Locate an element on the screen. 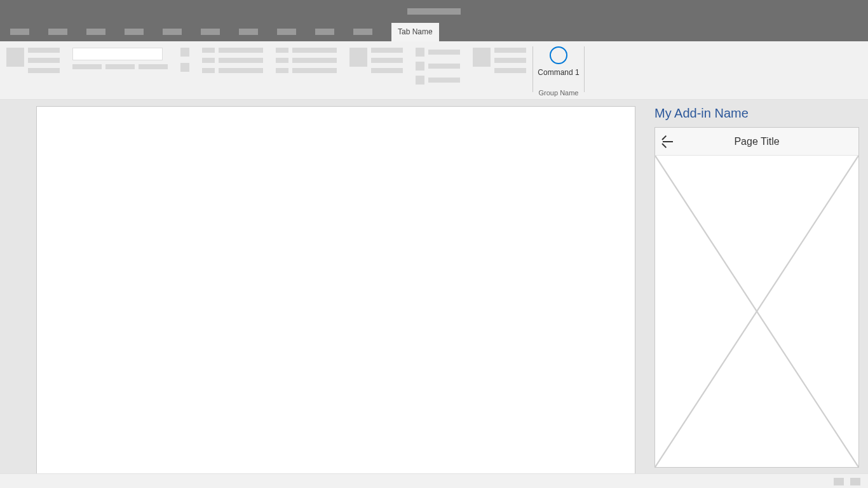 The height and width of the screenshot is (488, 868). ribbon: Command 1 Group Name is located at coordinates (434, 71).